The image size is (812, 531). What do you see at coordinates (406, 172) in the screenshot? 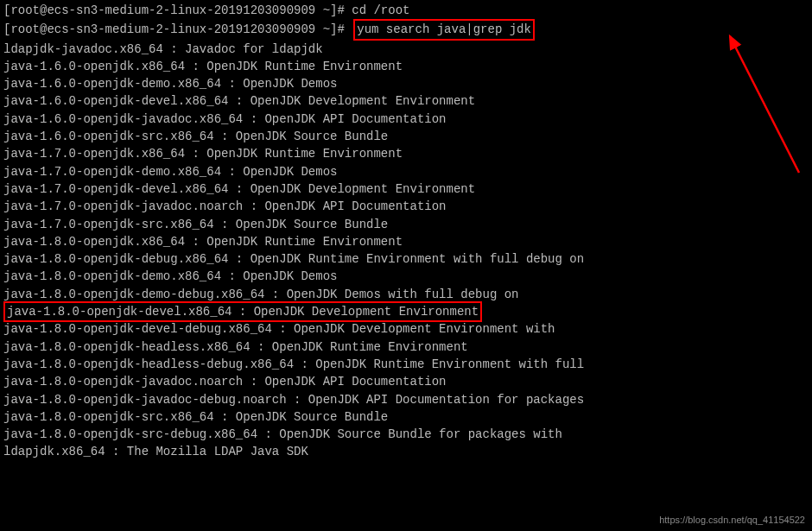
I see `output-line: java-1.7.0-openjdk-demo.x86_64 : OpenJDK…` at bounding box center [406, 172].